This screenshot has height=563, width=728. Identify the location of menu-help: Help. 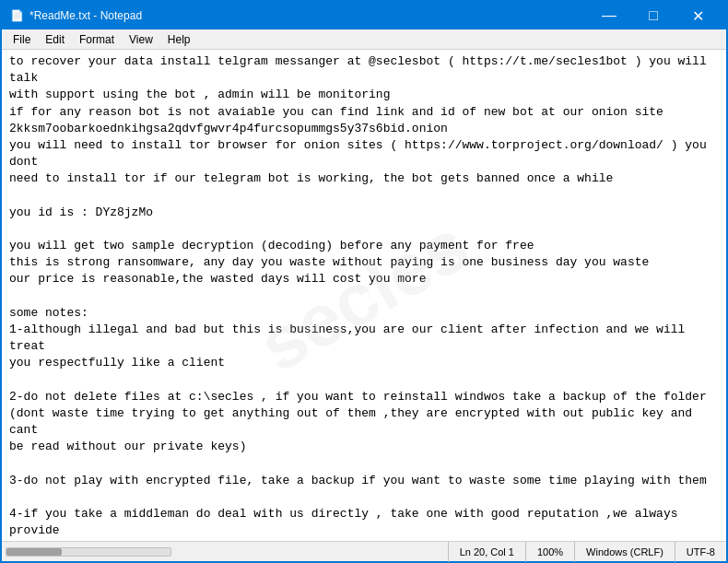
(179, 40).